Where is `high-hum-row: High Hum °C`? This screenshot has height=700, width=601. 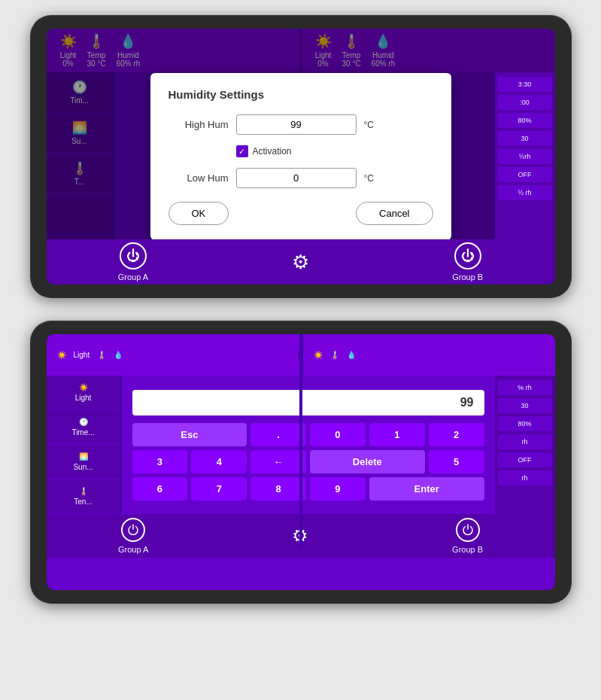 high-hum-row: High Hum °C is located at coordinates (301, 125).